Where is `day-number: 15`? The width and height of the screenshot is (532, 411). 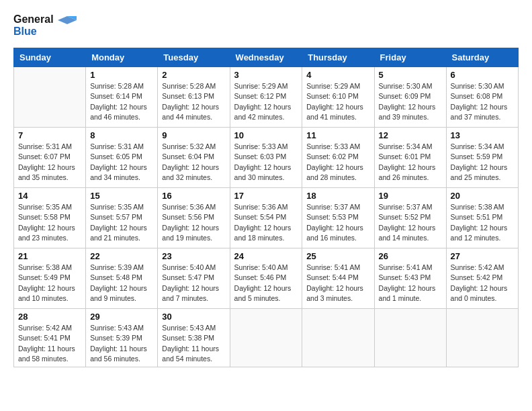
day-number: 15 is located at coordinates (122, 196).